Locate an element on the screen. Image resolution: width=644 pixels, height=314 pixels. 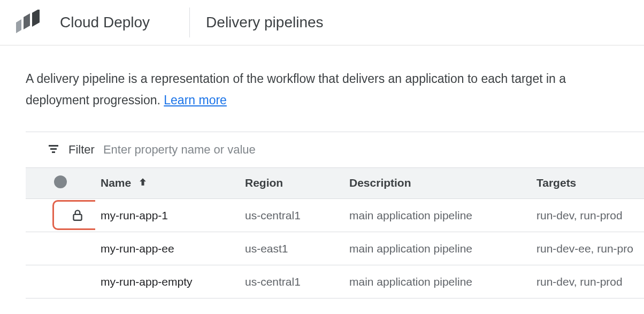
pipeline-name-link: my-run-app-empty is located at coordinates (147, 281).